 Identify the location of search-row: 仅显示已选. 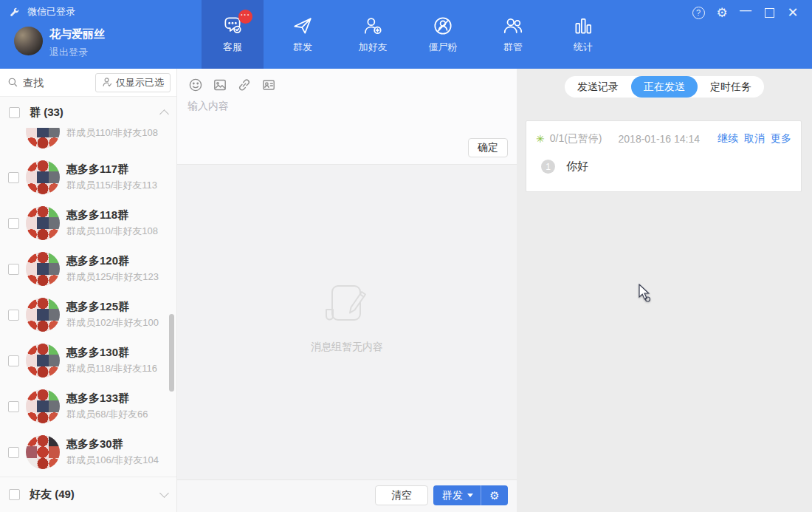
(89, 83).